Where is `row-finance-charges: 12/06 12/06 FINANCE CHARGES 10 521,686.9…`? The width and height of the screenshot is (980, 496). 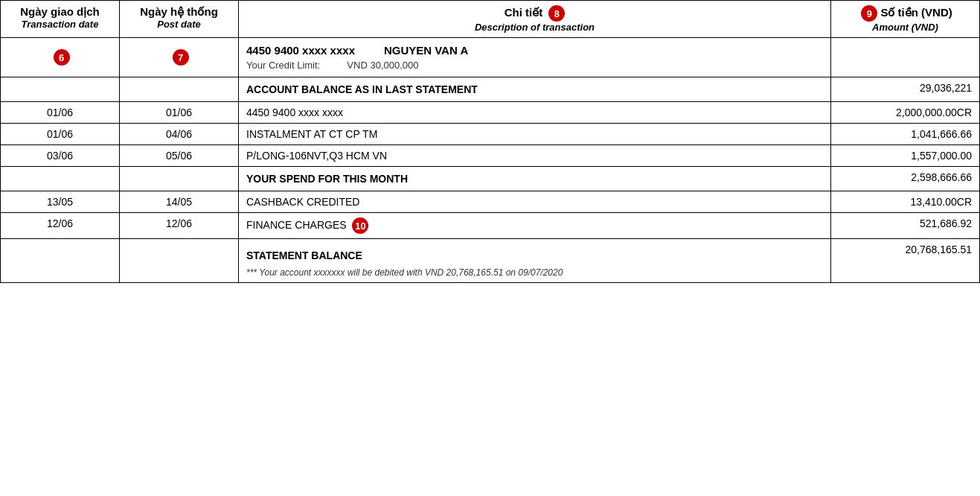 row-finance-charges: 12/06 12/06 FINANCE CHARGES 10 521,686.9… is located at coordinates (490, 226).